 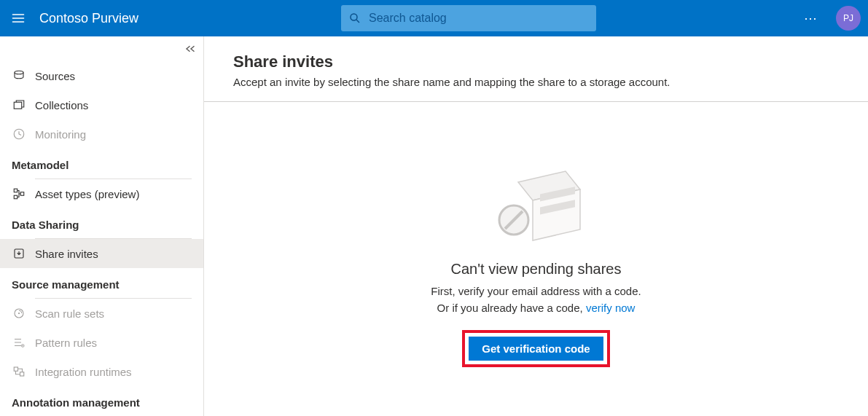 What do you see at coordinates (536, 348) in the screenshot?
I see `get-verification-code-button: Get verification code` at bounding box center [536, 348].